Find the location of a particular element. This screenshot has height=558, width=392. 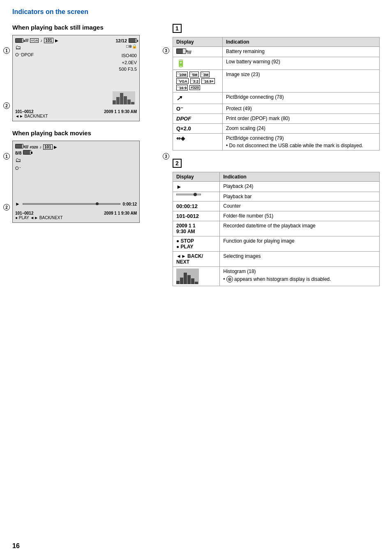

table1-header-row: Display Indication is located at coordinates (276, 42).